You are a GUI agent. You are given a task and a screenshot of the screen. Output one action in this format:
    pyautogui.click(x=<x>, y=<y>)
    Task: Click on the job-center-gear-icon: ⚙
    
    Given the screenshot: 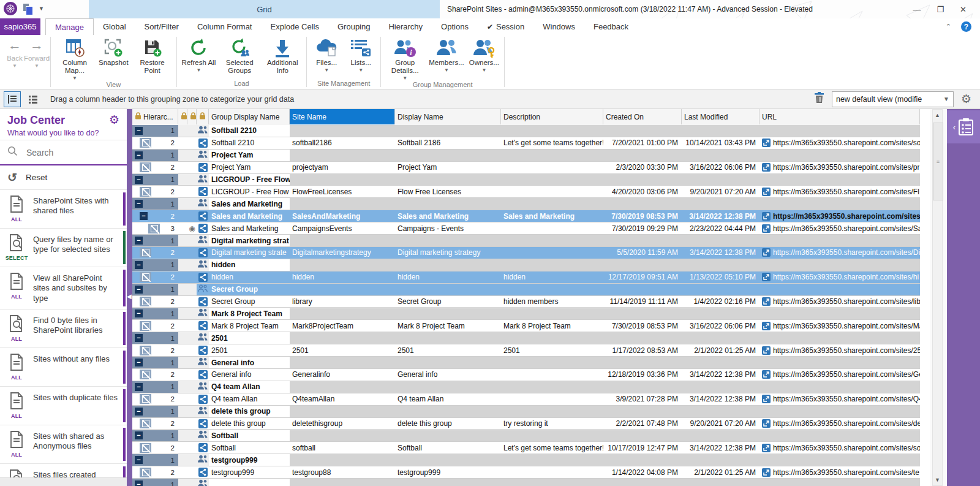 What is the action you would take?
    pyautogui.click(x=114, y=120)
    